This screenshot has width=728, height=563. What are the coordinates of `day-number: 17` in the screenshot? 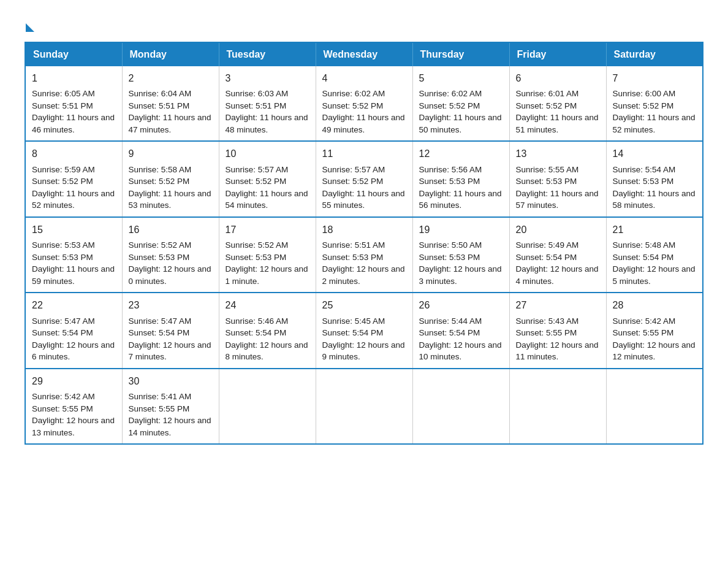 It's located at (267, 229).